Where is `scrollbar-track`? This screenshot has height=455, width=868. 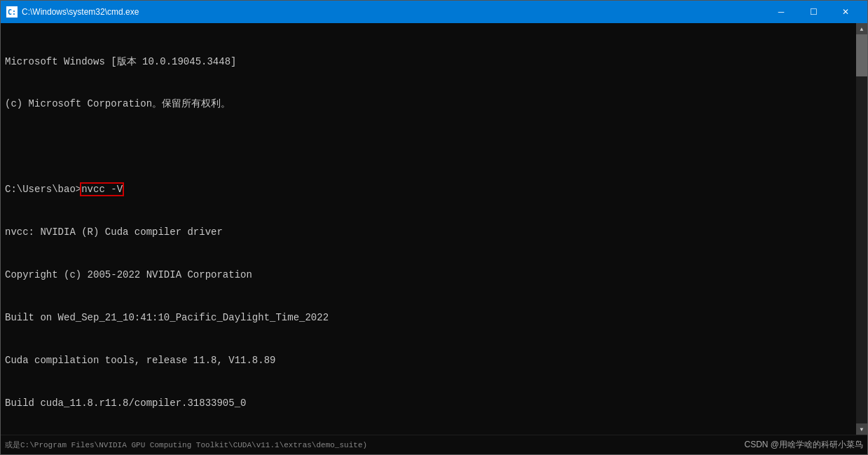
scrollbar-track is located at coordinates (862, 229).